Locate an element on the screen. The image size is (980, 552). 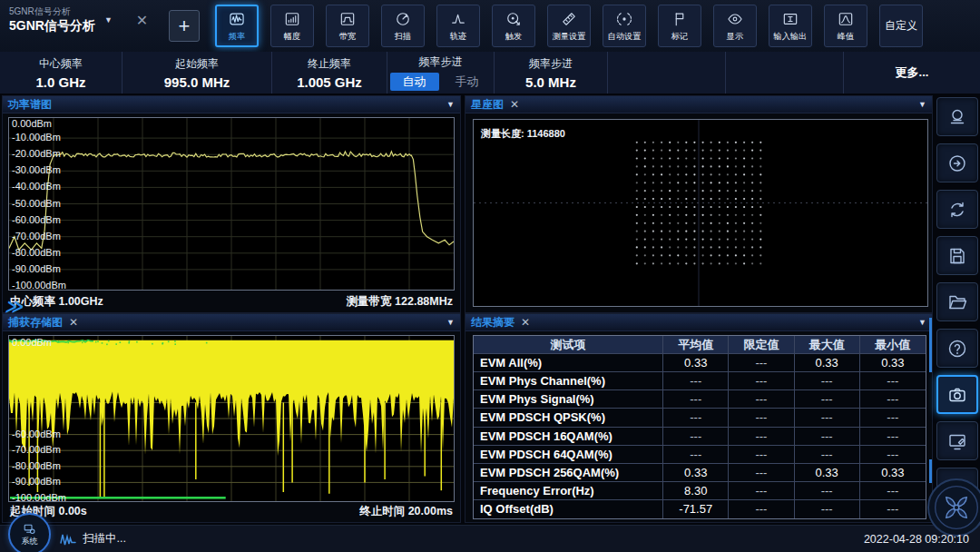
toolbar-button-sweep: 扫描 is located at coordinates (403, 25).